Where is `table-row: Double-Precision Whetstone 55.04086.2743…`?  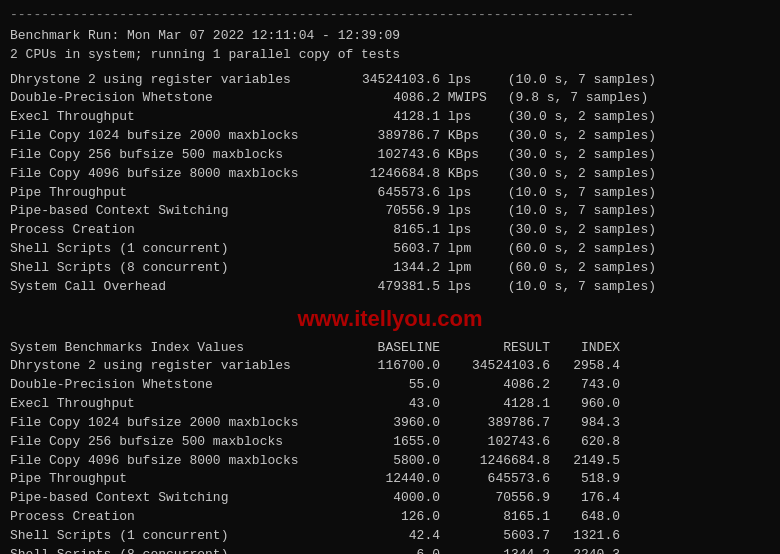
table-row: Double-Precision Whetstone 55.04086.2743… is located at coordinates (390, 386).